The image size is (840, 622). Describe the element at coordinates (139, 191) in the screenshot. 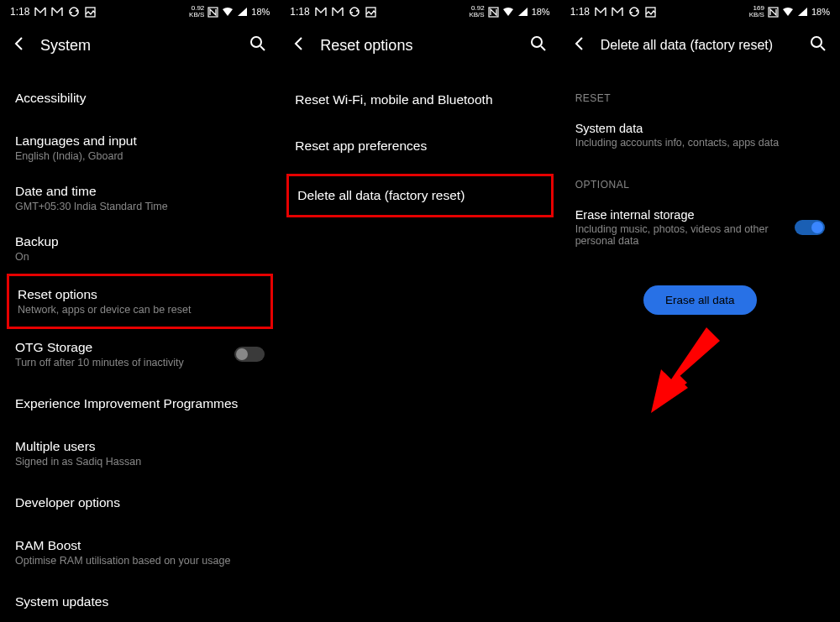

I see `item-title: Date and time` at that location.